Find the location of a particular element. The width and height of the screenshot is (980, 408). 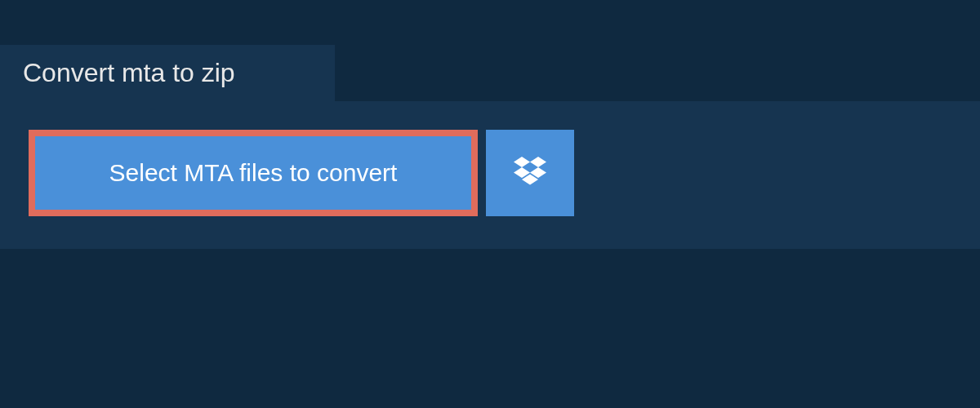

tab-convert: Convert mta to zip is located at coordinates (167, 73).